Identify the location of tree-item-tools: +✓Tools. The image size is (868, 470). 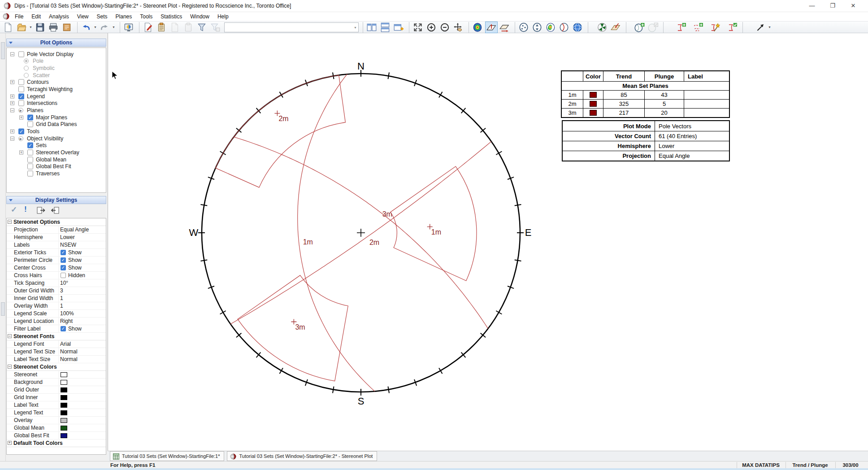
(56, 131).